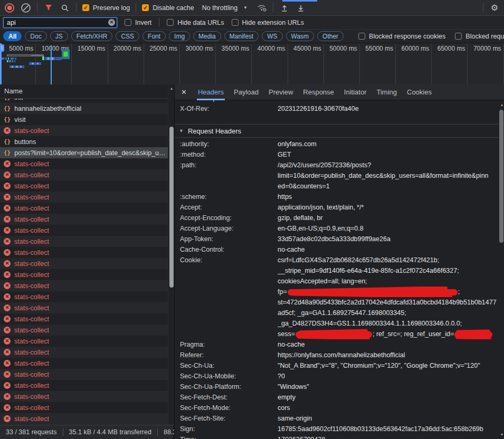 The height and width of the screenshot is (439, 504). What do you see at coordinates (84, 100) in the screenshot?
I see `request-row: {}init` at bounding box center [84, 100].